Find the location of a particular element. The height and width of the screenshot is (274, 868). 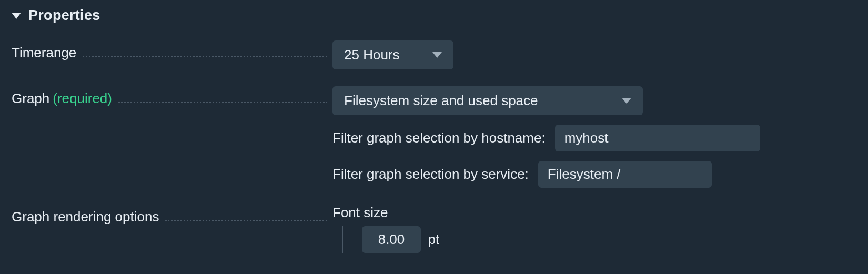

label-cell-timerange: Timerange is located at coordinates (172, 50).